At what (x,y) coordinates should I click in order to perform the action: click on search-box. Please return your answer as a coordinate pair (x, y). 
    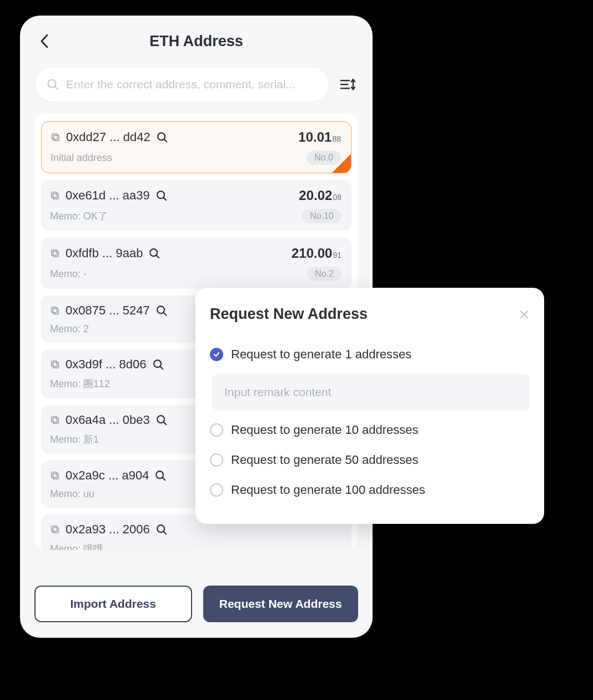
    Looking at the image, I should click on (182, 84).